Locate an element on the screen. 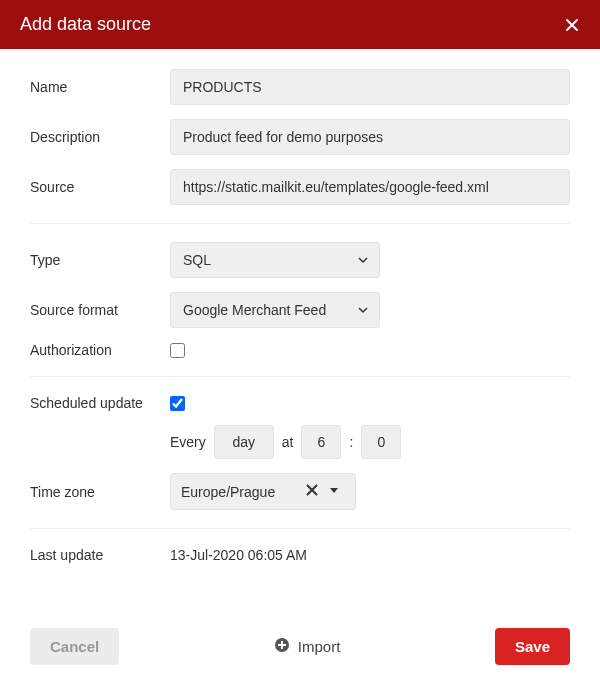 The height and width of the screenshot is (695, 600). save-button: Save is located at coordinates (532, 646).